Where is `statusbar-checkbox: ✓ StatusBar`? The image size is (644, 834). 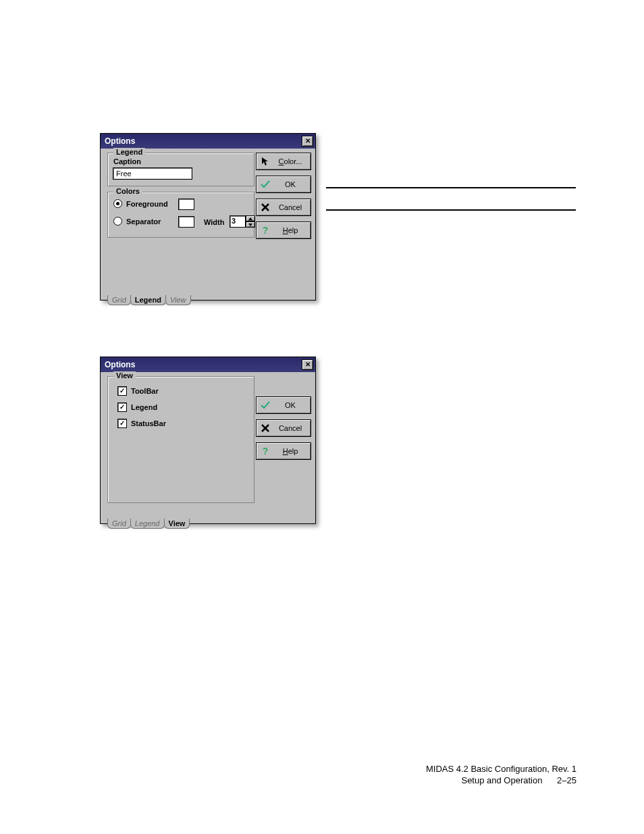 statusbar-checkbox: ✓ StatusBar is located at coordinates (142, 423).